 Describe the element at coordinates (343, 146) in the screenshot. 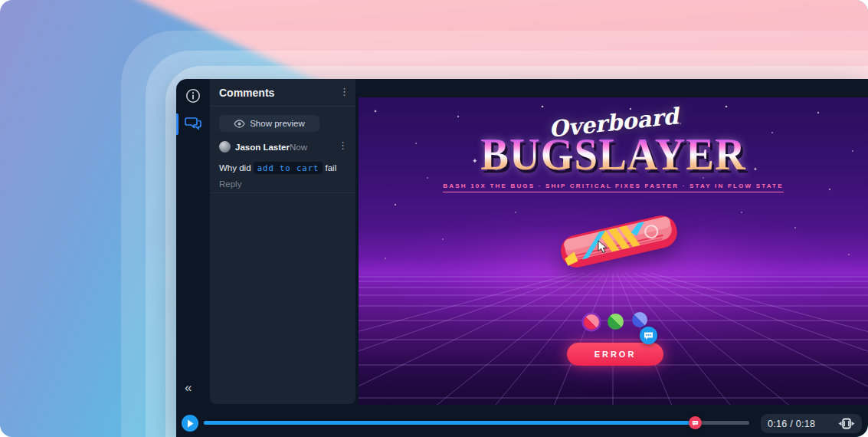

I see `comment-menu-button: ⋮` at that location.